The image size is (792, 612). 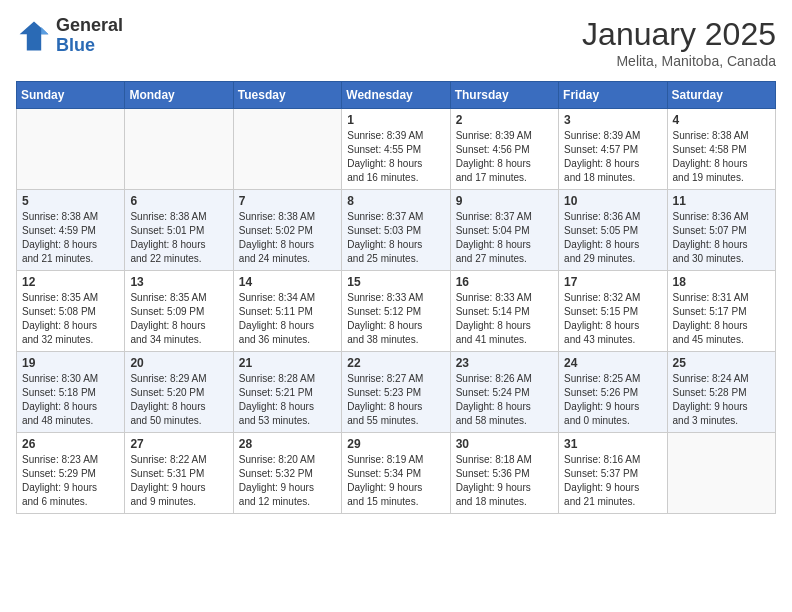 What do you see at coordinates (721, 312) in the screenshot?
I see `calendar-cell: 18Sunrise: 8:31 AM Sunset: 5:17 PM Dayli…` at bounding box center [721, 312].